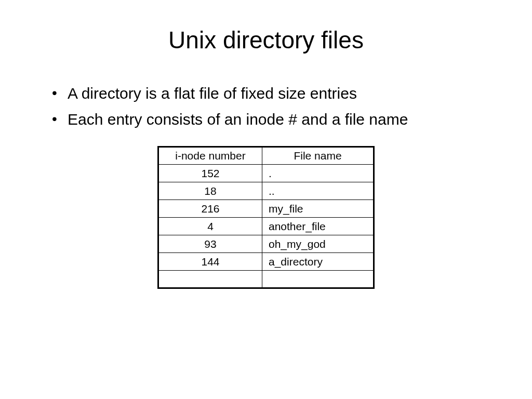  Describe the element at coordinates (210, 156) in the screenshot. I see `header-inode: i-node number` at that location.